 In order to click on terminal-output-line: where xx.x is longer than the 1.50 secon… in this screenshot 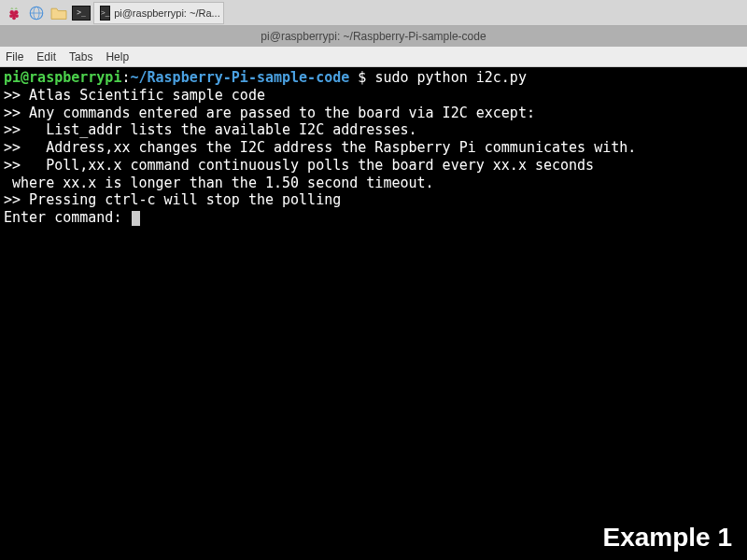, I will do `click(374, 183)`.